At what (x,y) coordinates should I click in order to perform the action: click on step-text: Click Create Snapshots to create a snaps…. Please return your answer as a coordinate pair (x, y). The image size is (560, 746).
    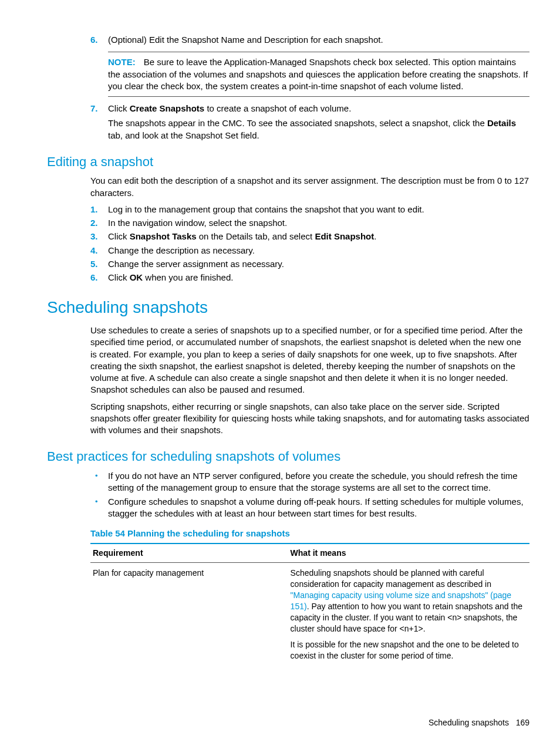
    Looking at the image, I should click on (319, 109).